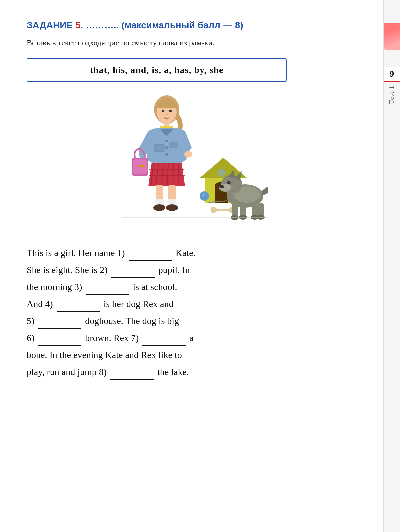 The width and height of the screenshot is (400, 532). What do you see at coordinates (185, 25) in the screenshot?
I see `task-heading: ЗАДАНИЕ 5. ……….. (максимальный балл — 8)` at bounding box center [185, 25].